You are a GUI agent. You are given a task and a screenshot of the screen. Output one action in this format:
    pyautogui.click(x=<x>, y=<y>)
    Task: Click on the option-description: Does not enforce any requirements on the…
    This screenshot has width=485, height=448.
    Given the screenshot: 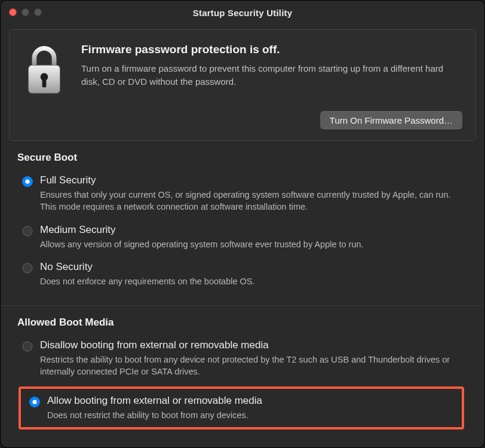 What is the action you would take?
    pyautogui.click(x=148, y=281)
    